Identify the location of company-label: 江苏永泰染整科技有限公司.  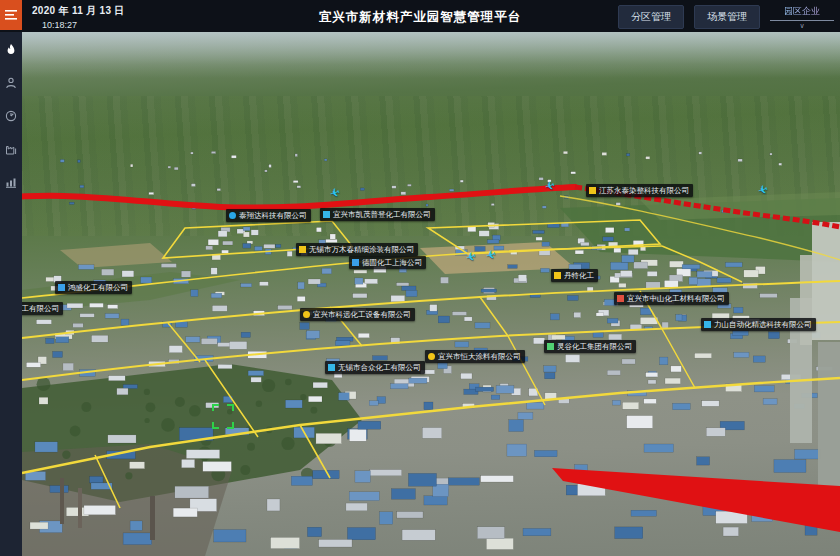
(640, 190).